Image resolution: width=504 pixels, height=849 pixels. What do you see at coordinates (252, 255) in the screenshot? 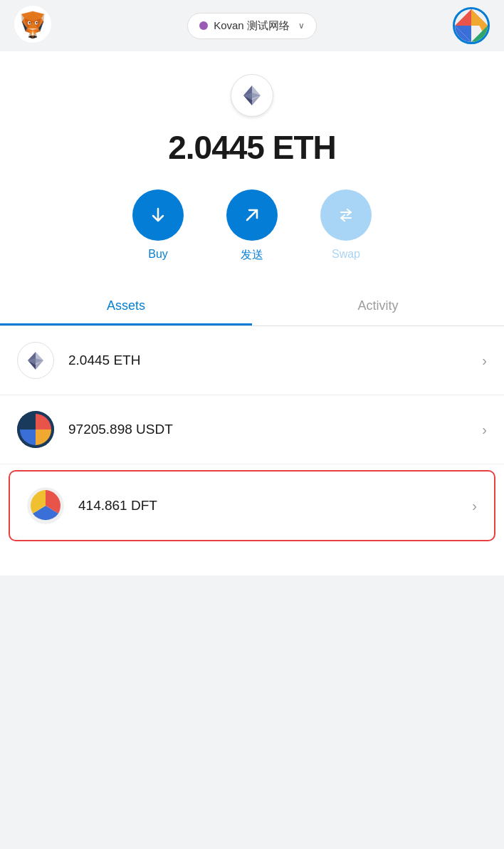
I see `send-label: 发送` at bounding box center [252, 255].